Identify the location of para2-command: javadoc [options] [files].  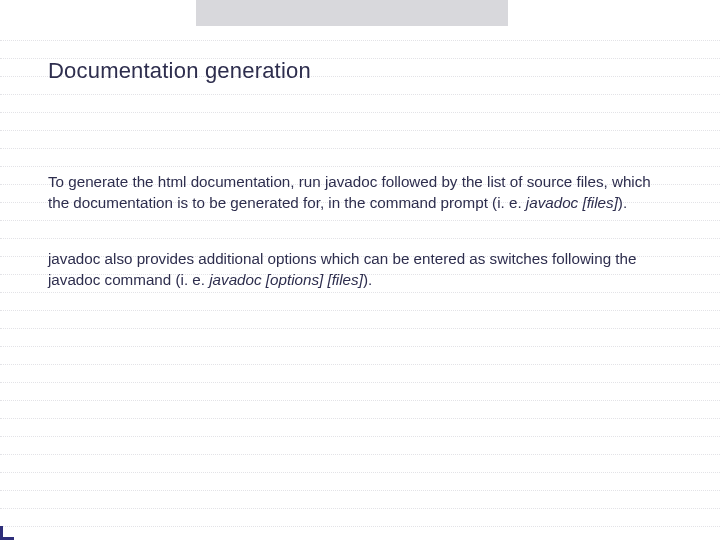
(286, 280).